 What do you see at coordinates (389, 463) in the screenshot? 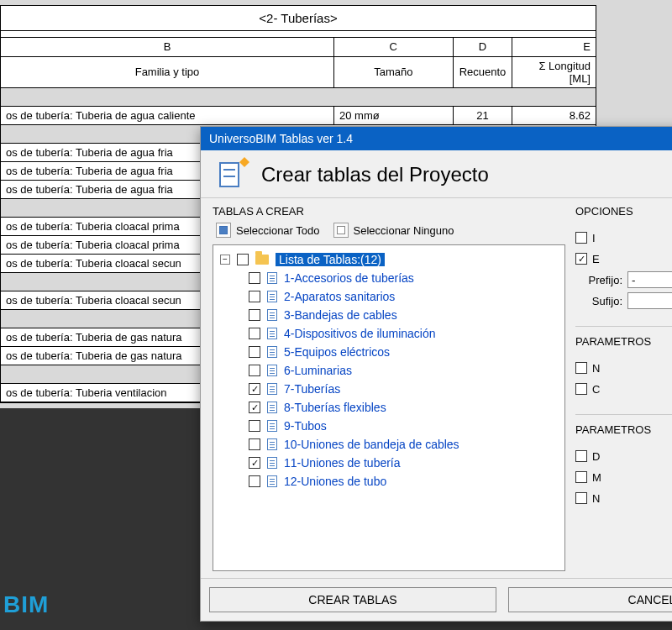
I see `tree-item: 11-Uniones de tubería` at bounding box center [389, 463].